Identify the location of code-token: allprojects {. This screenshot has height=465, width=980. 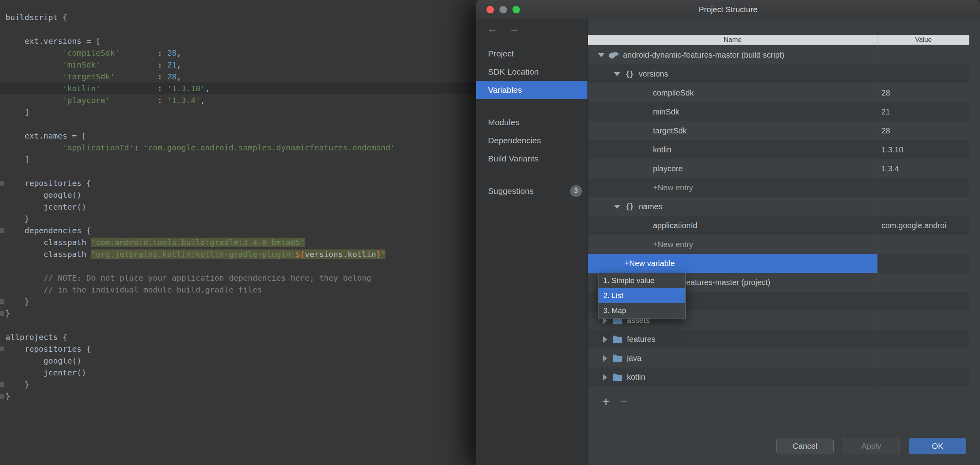
(36, 337).